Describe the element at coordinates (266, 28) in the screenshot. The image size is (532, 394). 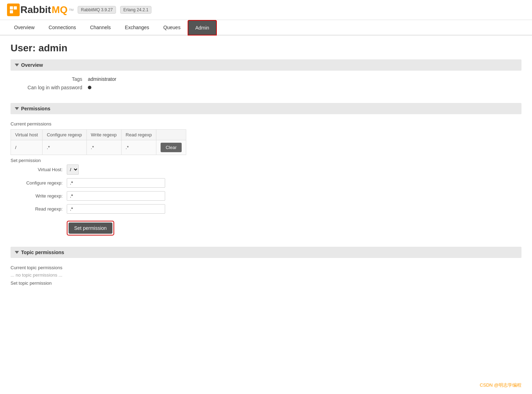
I see `main-nav: Overview Connections Channels Exchanges …` at that location.